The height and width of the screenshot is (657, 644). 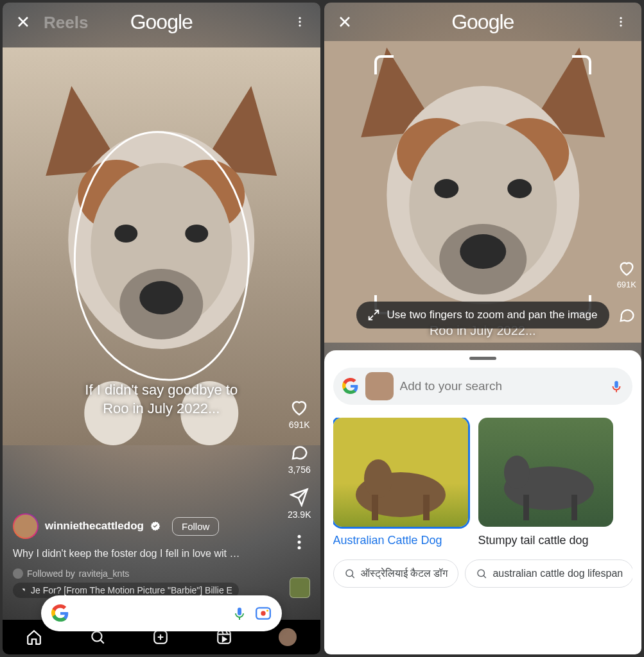 I want to click on chip-label: australian cattle dog lifespan, so click(x=557, y=574).